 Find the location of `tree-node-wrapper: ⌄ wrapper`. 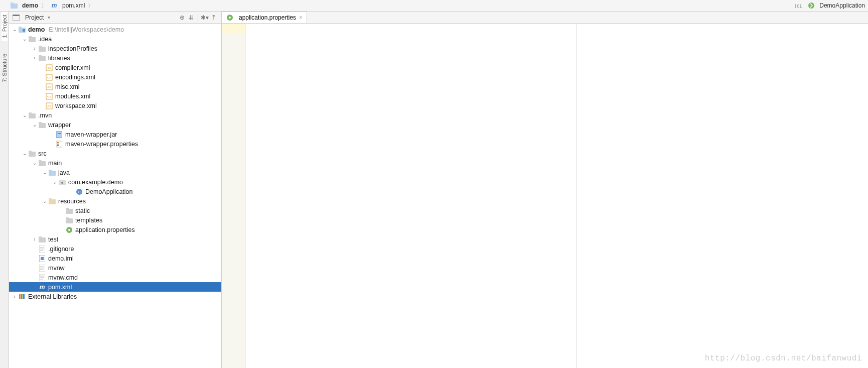

tree-node-wrapper: ⌄ wrapper is located at coordinates (115, 125).